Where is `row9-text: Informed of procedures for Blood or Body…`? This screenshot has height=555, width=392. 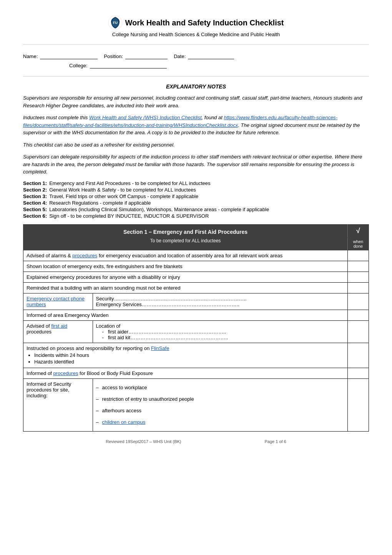
row9-text: Informed of procedures for Blood or Body… is located at coordinates (186, 373).